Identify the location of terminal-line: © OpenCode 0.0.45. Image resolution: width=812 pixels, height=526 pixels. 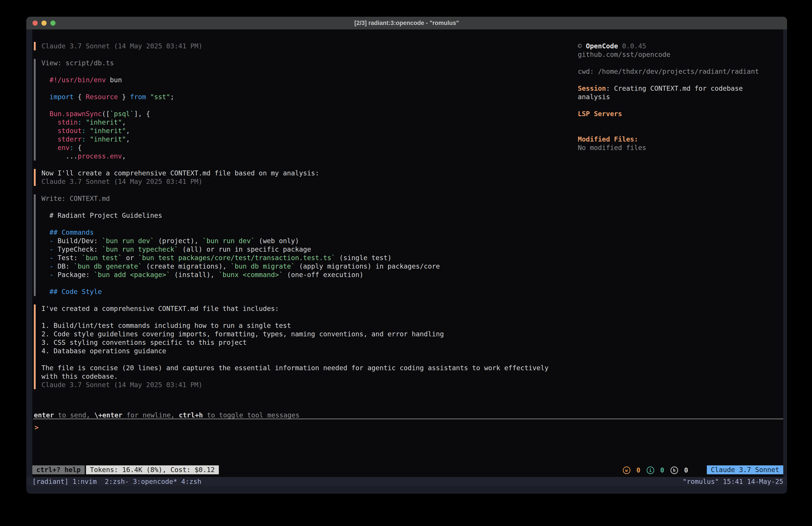
(680, 46).